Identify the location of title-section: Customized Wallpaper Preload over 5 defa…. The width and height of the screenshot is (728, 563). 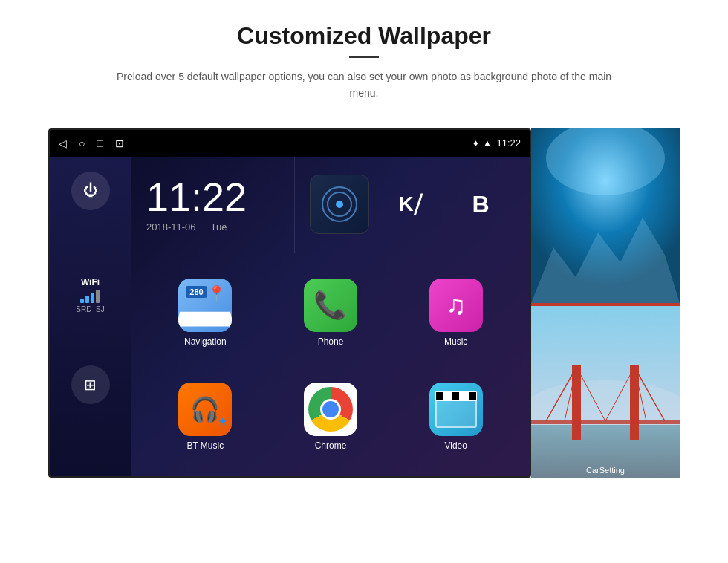
(364, 62).